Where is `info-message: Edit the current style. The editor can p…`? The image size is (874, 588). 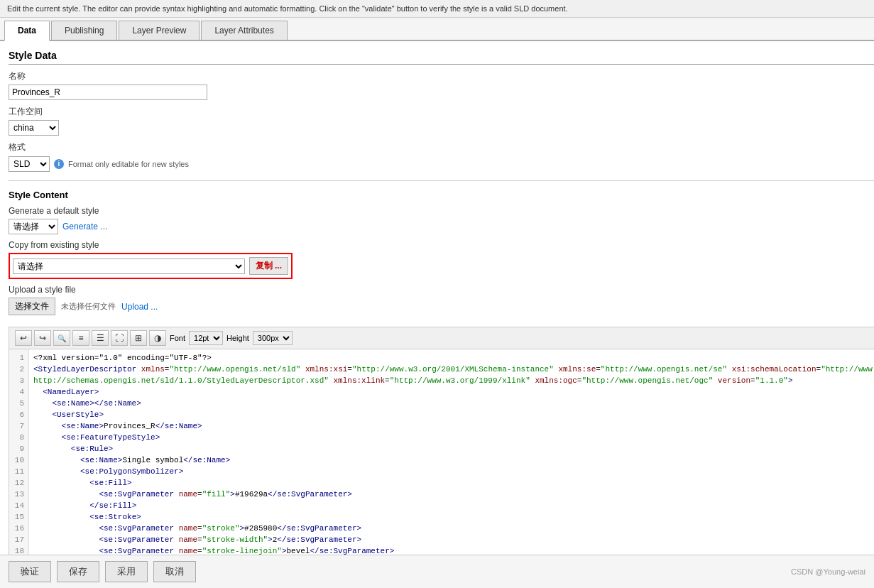
info-message: Edit the current style. The editor can p… is located at coordinates (288, 9).